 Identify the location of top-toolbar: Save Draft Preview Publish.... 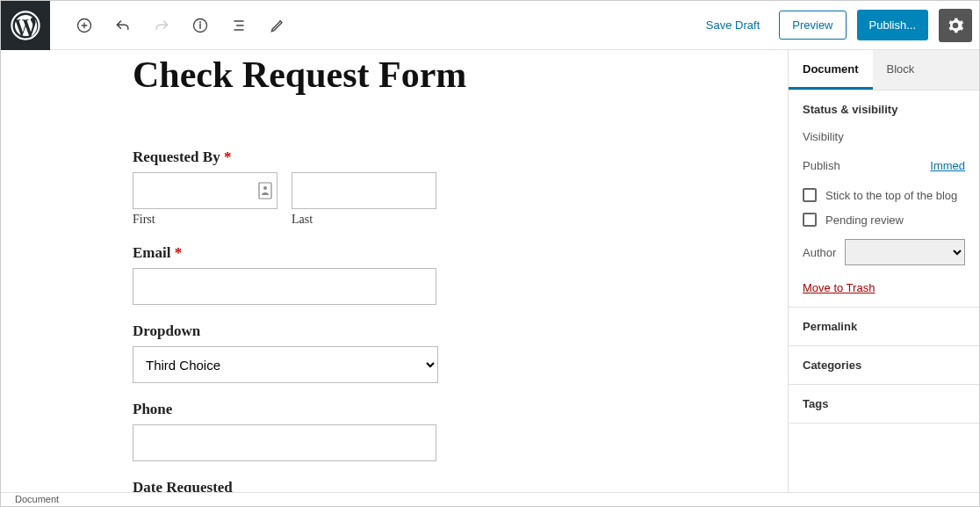
(490, 25).